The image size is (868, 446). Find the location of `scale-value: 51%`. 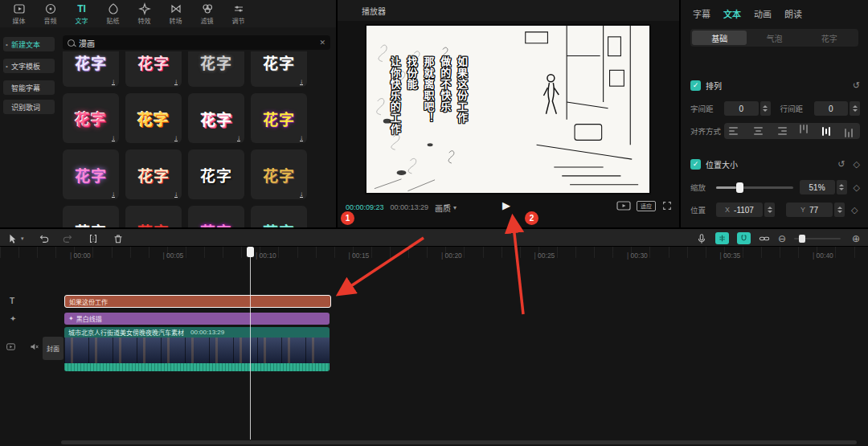

scale-value: 51% is located at coordinates (817, 187).